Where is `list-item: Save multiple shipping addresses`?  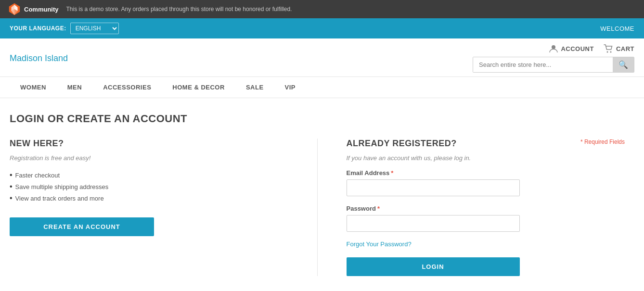
list-item: Save multiple shipping addresses is located at coordinates (154, 187).